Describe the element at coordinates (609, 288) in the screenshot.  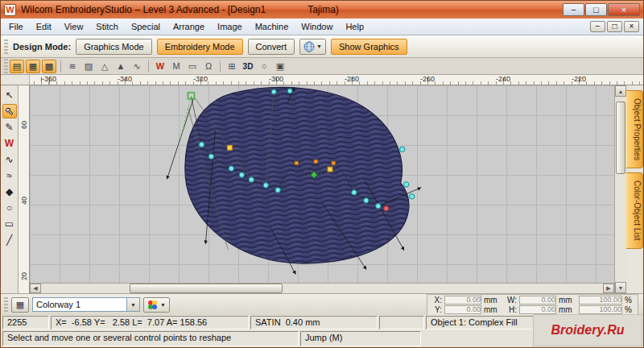
I see `scroll-right-button: ▶` at that location.